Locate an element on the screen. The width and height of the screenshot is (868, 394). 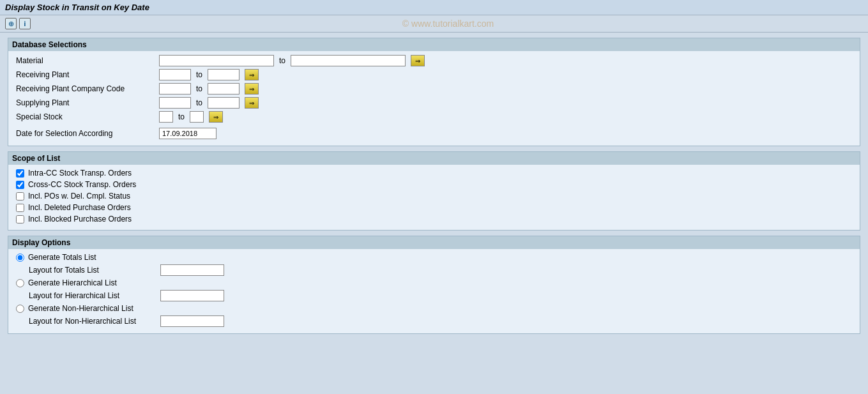
material-from-input is located at coordinates (217, 61).